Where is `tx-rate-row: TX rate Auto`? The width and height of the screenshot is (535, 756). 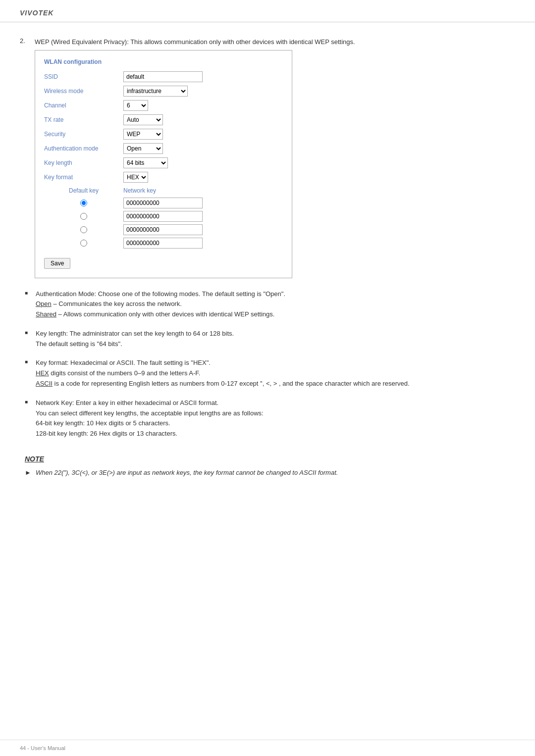
tx-rate-row: TX rate Auto is located at coordinates (163, 120).